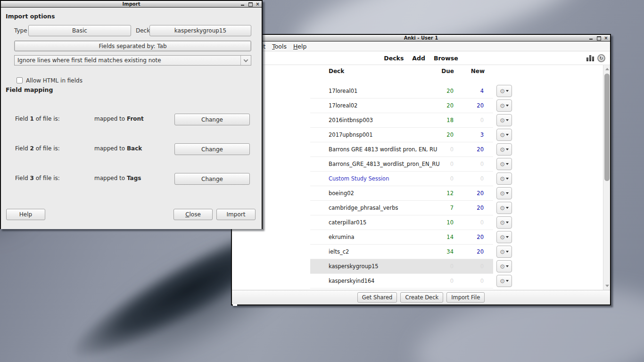  I want to click on close-button: Close, so click(193, 214).